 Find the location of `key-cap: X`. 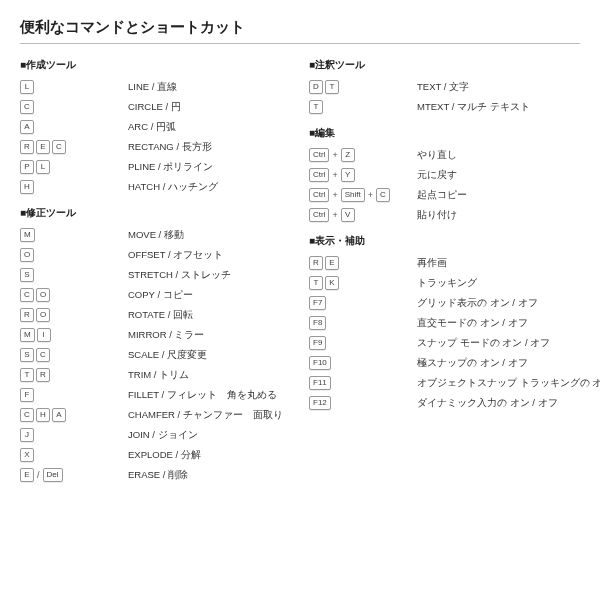

key-cap: X is located at coordinates (27, 455).